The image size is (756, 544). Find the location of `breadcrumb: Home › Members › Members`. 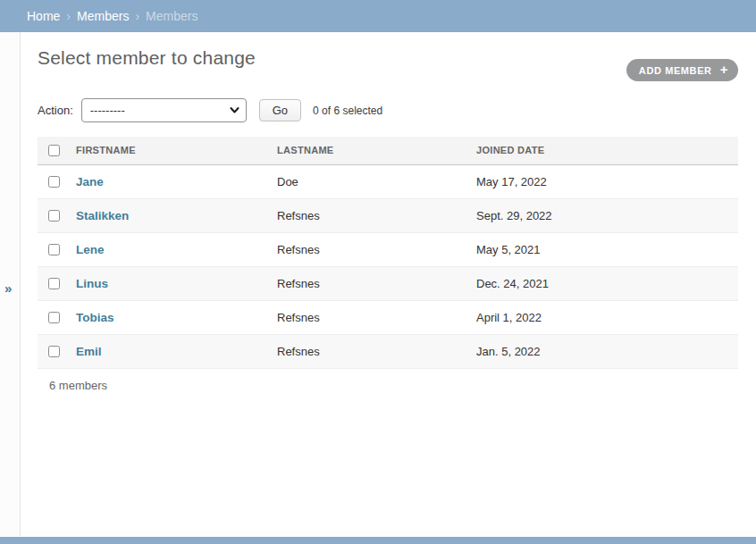

breadcrumb: Home › Members › Members is located at coordinates (378, 16).